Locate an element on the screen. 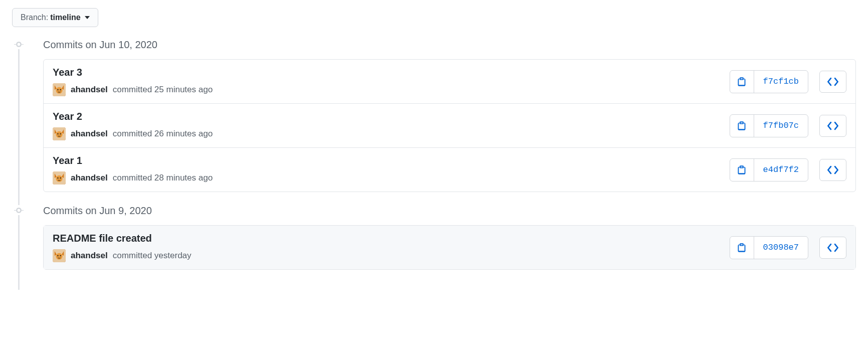  commit-sha-link: e4df7f2 is located at coordinates (781, 170).